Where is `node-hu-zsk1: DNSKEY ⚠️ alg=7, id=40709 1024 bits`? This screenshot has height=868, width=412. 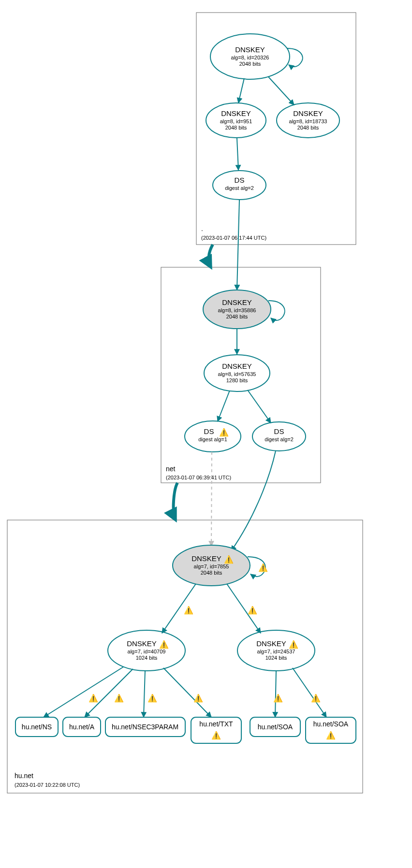 node-hu-zsk1: DNSKEY ⚠️ alg=7, id=40709 1024 bits is located at coordinates (147, 651).